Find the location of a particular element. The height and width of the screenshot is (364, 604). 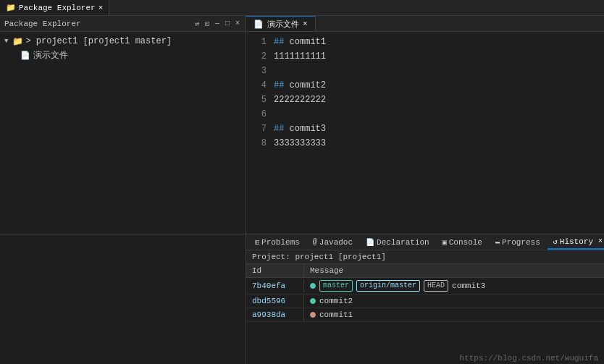

code-line-1: 1 ## commit1 is located at coordinates (425, 42).